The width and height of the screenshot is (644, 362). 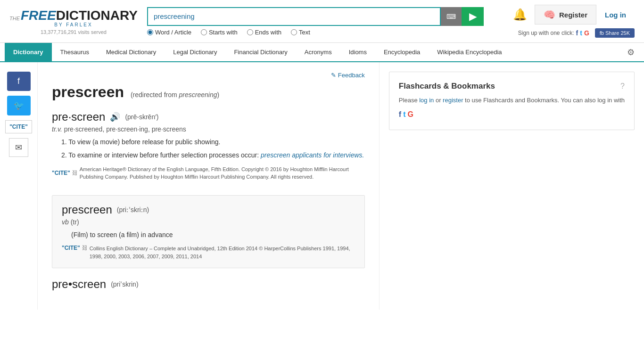 I want to click on cite-link-2: "CITE", so click(x=71, y=248).